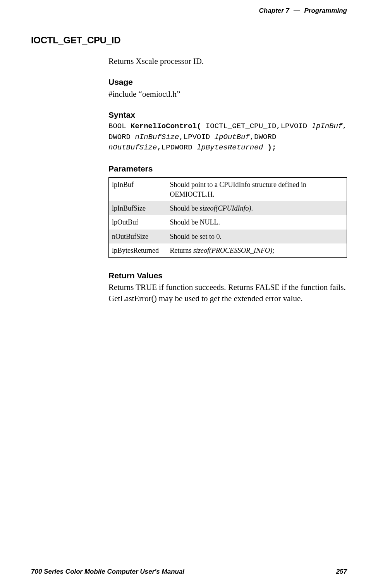 The height and width of the screenshot is (588, 378). What do you see at coordinates (228, 190) in the screenshot?
I see `table-row: lpInBuf Should point to a CPUIdInfo stru…` at bounding box center [228, 190].